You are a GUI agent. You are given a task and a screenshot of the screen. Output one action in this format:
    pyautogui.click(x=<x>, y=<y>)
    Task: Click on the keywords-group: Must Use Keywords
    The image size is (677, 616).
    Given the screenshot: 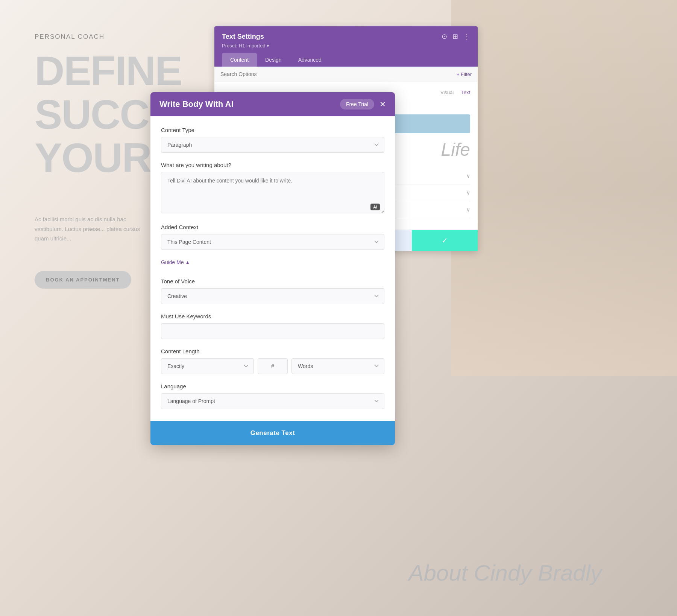 What is the action you would take?
    pyautogui.click(x=273, y=326)
    